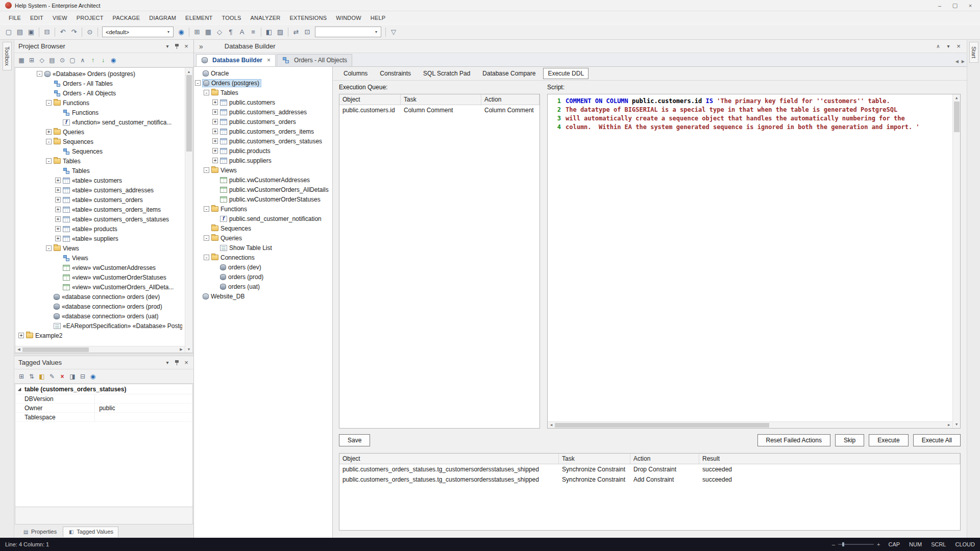  Describe the element at coordinates (262, 257) in the screenshot. I see `tree-item: -Connections` at that location.